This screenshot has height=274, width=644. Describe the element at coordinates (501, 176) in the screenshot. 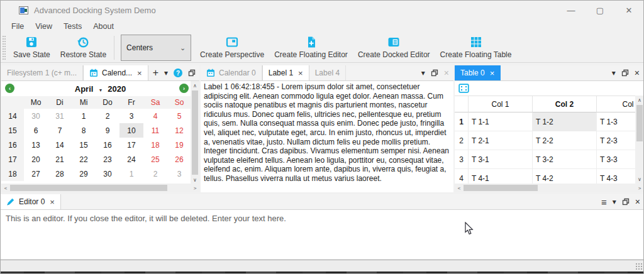

I see `table-cell: T 4-1` at that location.